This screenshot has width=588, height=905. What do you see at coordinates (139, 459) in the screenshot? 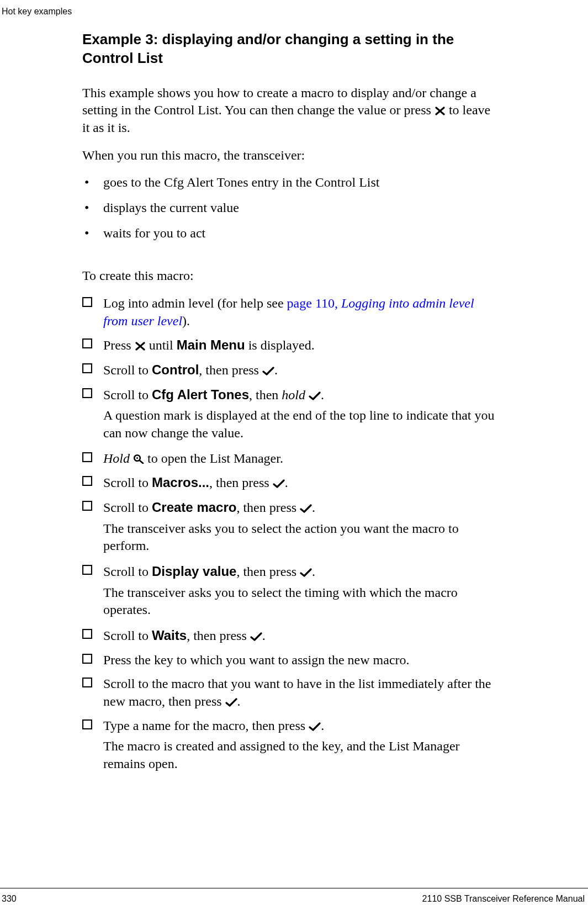
I see `find-icon` at bounding box center [139, 459].